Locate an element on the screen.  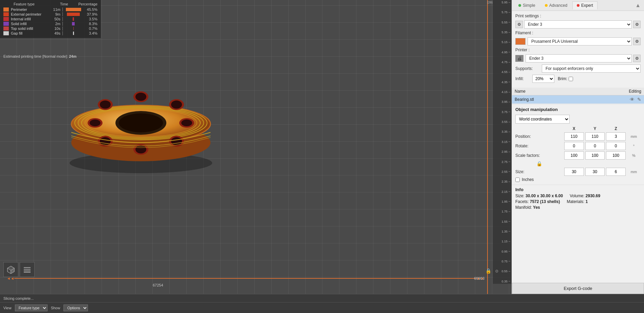
position-z is located at coordinates (616, 136).